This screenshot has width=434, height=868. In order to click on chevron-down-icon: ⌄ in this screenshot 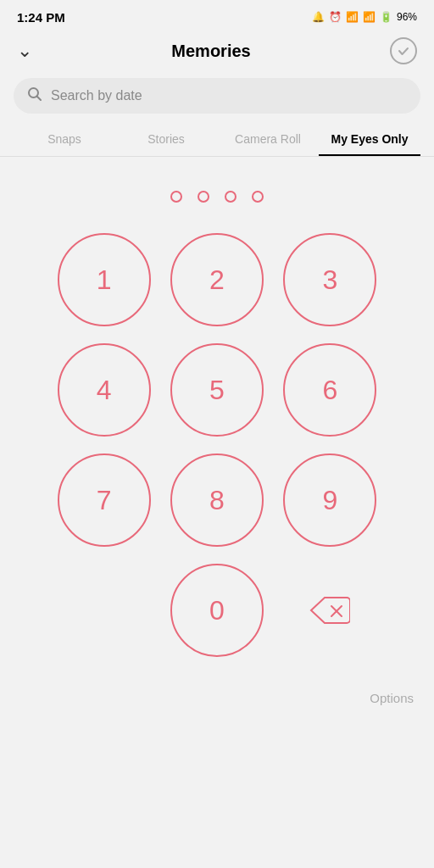, I will do `click(25, 51)`.